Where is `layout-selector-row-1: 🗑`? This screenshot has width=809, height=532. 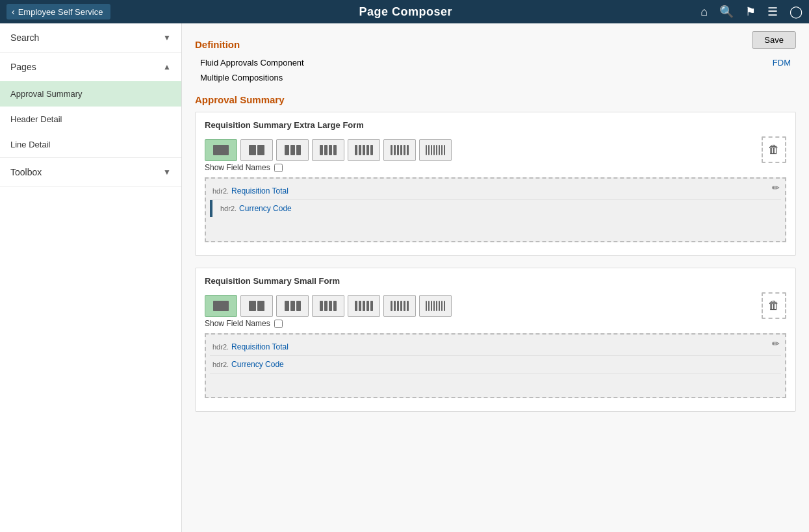 layout-selector-row-1: 🗑 is located at coordinates (495, 149).